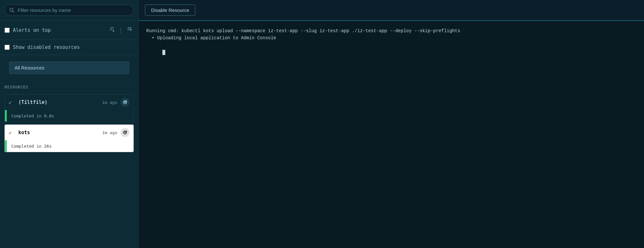  I want to click on terminal-cursor, so click(164, 52).